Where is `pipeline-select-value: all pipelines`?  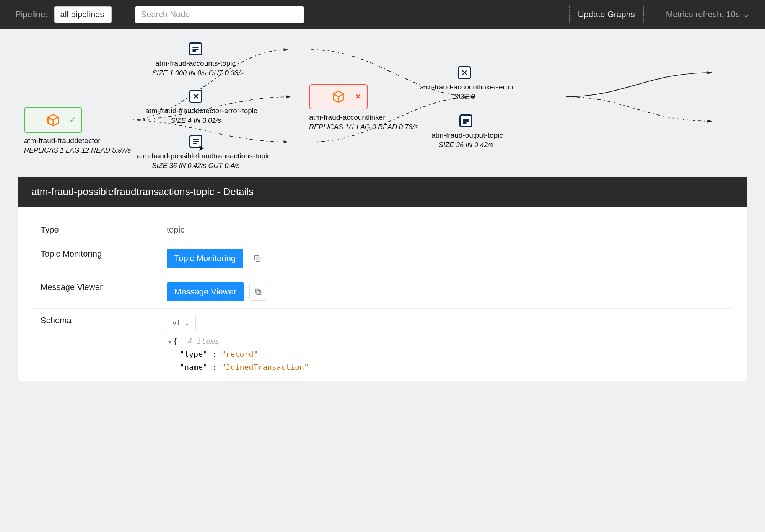 pipeline-select-value: all pipelines is located at coordinates (82, 15).